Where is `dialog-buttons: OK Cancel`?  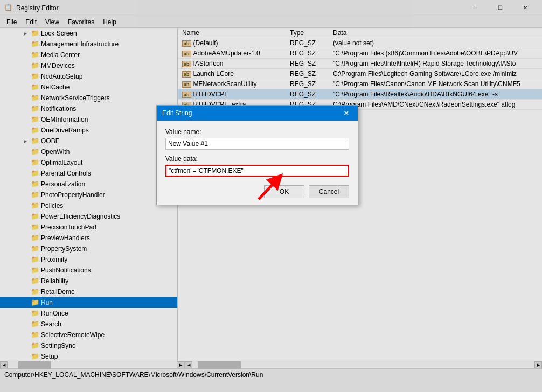
dialog-buttons: OK Cancel is located at coordinates (258, 192).